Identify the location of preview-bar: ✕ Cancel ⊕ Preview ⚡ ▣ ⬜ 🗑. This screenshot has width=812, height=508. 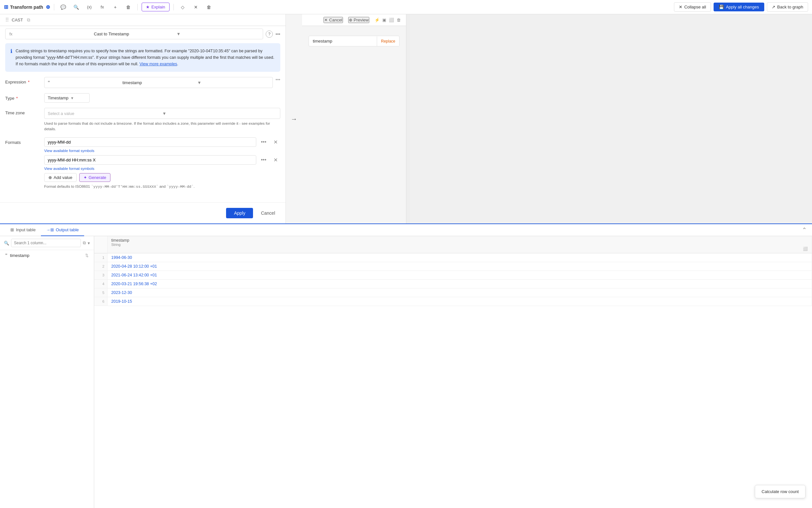
(354, 20).